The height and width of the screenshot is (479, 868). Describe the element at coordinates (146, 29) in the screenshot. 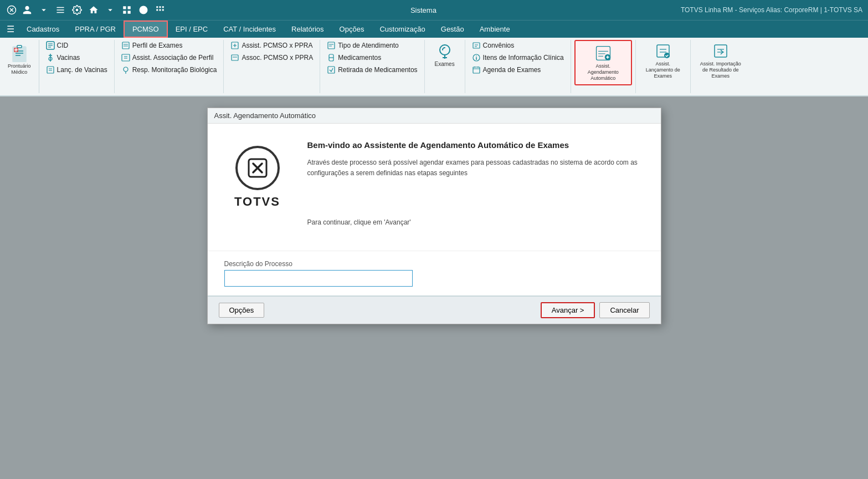

I see `menu-pcmso: PCMSO` at that location.